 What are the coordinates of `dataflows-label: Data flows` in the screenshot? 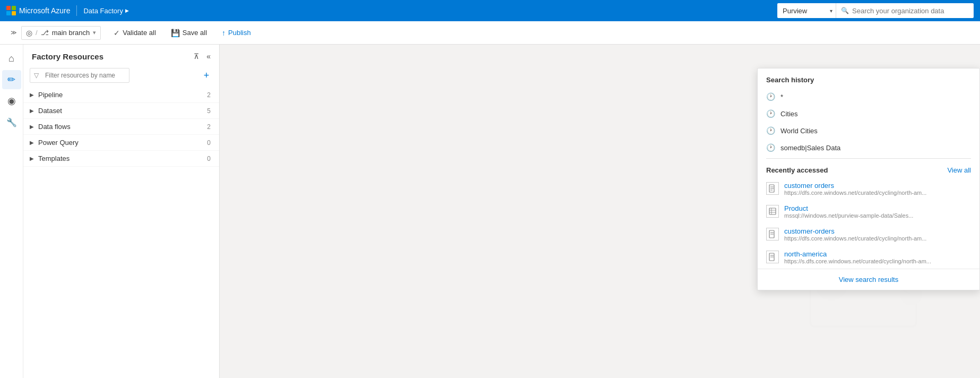 It's located at (54, 126).